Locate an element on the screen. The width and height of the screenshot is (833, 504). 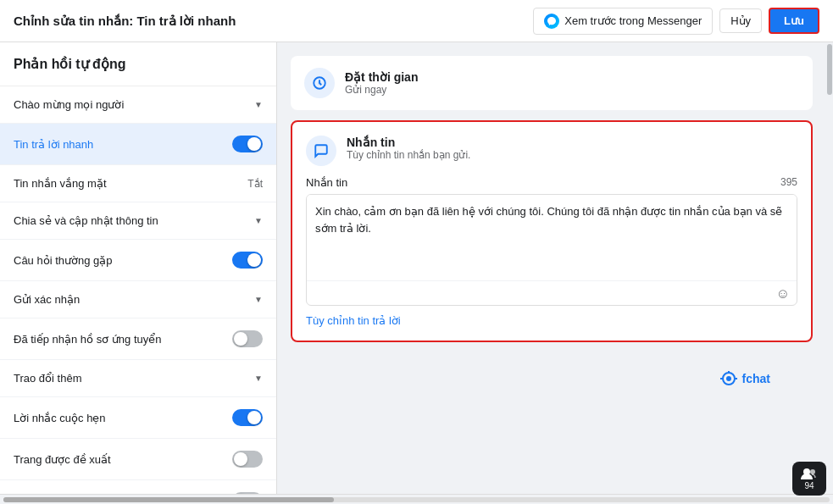
sidebar-item-label: Chào mừng mọi người is located at coordinates (69, 105).